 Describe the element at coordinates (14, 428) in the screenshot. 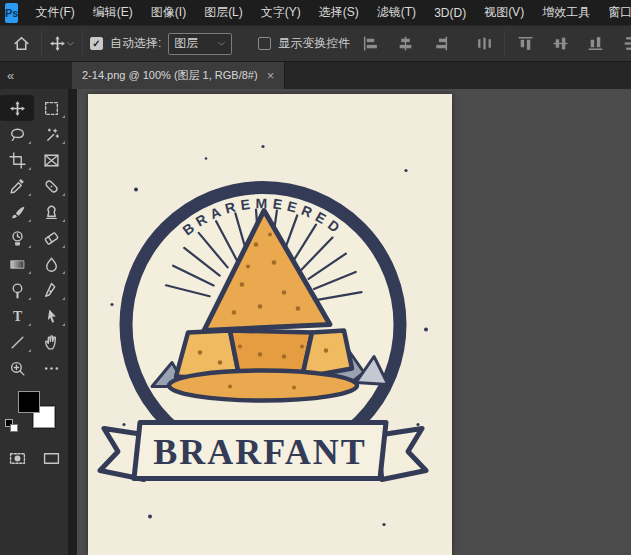

I see `mini-background-swatch` at that location.